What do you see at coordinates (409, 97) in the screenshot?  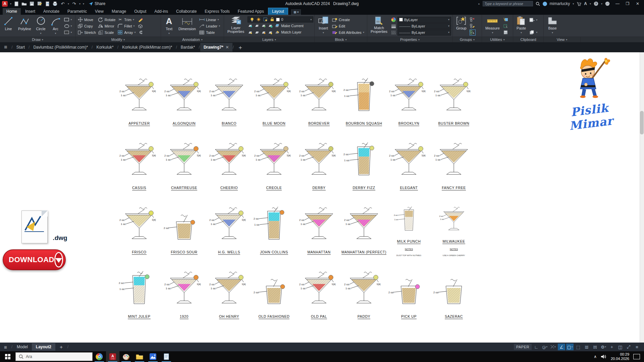 I see `drink-cell-brooklyn: 2 oz.1 oz.1(a)BROOKLYN` at bounding box center [409, 97].